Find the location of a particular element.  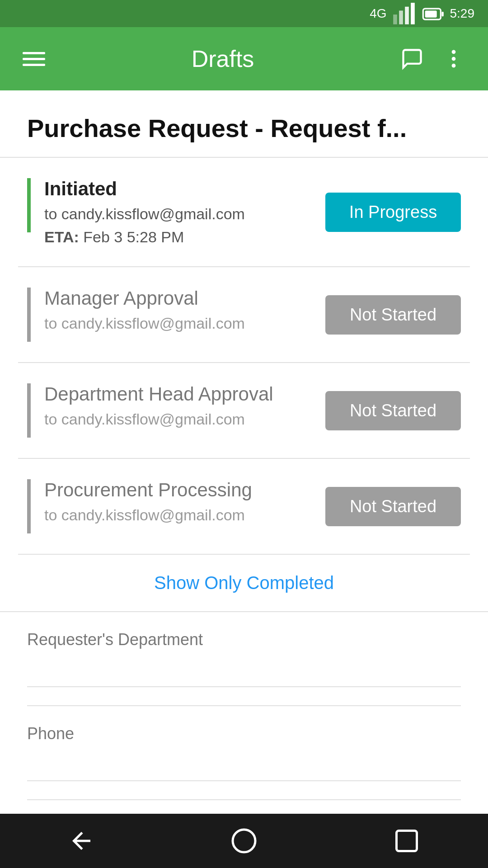

status-bar: 4G 5:29 is located at coordinates (244, 14).